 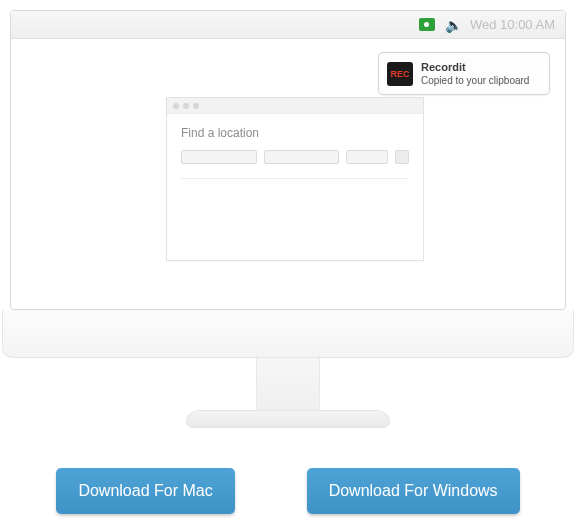 What do you see at coordinates (427, 24) in the screenshot?
I see `recording-indicator-icon` at bounding box center [427, 24].